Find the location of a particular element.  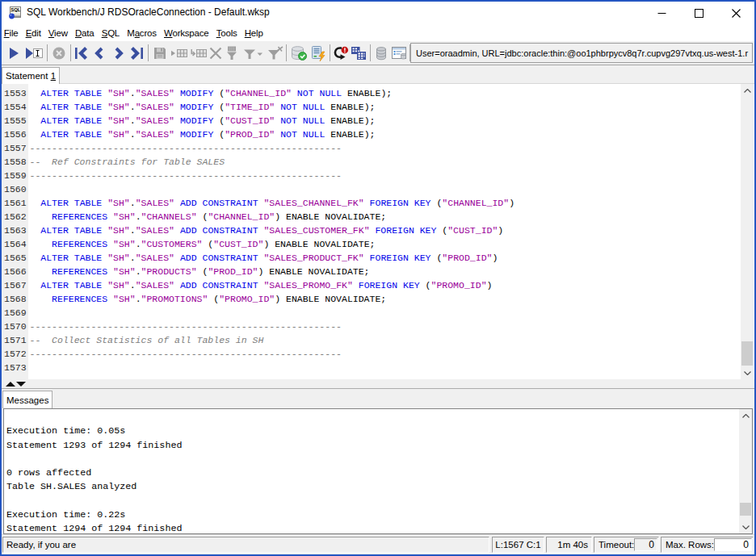

maximize-button is located at coordinates (699, 13).